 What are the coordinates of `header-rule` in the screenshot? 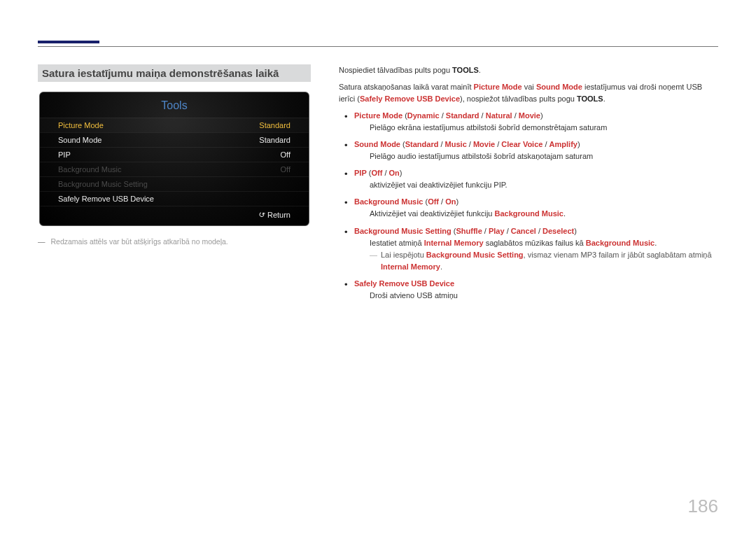 It's located at (378, 46).